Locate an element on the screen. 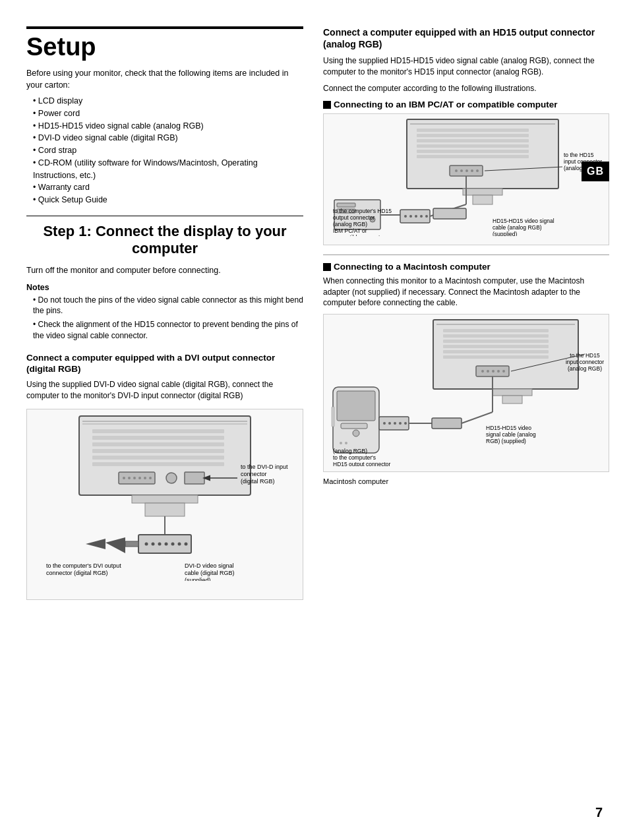 The height and width of the screenshot is (840, 629). intro-text: Before using your monitor, check that th… is located at coordinates (165, 79).